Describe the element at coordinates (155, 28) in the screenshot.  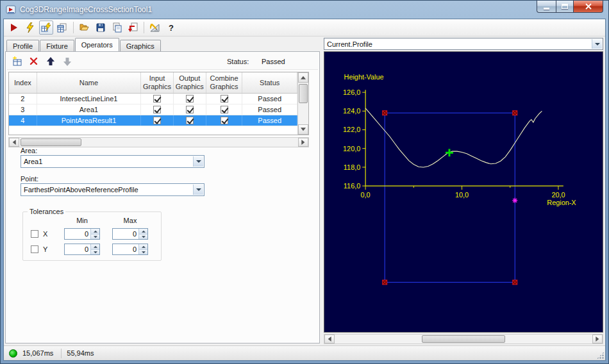
I see `setup-button` at that location.